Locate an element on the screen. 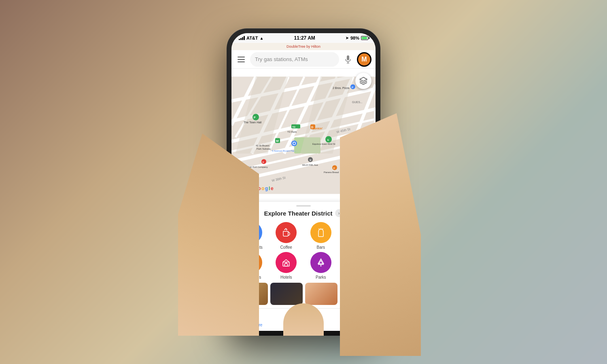 The width and height of the screenshot is (607, 364). svg-text: GUES... is located at coordinates (357, 102).